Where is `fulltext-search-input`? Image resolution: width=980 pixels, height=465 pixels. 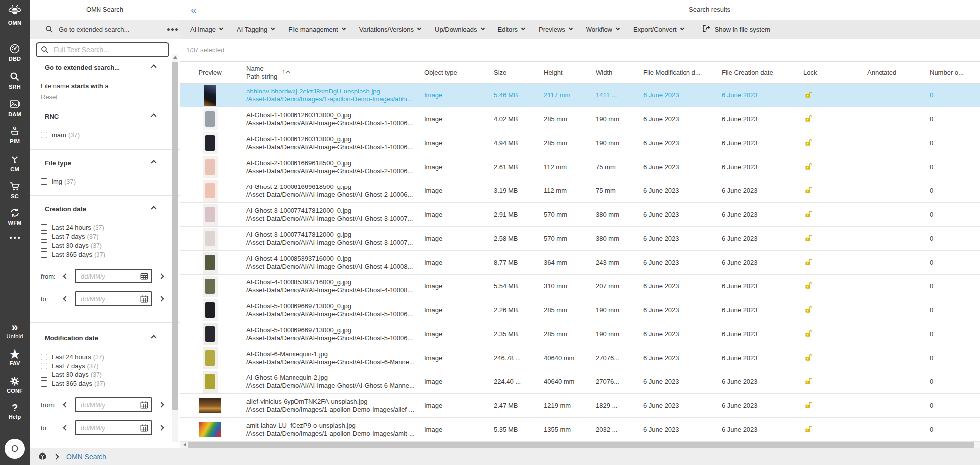 fulltext-search-input is located at coordinates (102, 50).